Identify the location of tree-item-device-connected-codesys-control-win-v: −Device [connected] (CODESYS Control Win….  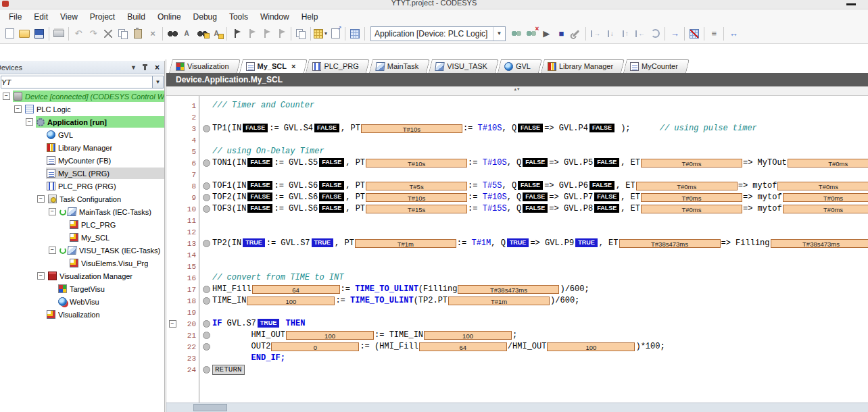
(82, 96).